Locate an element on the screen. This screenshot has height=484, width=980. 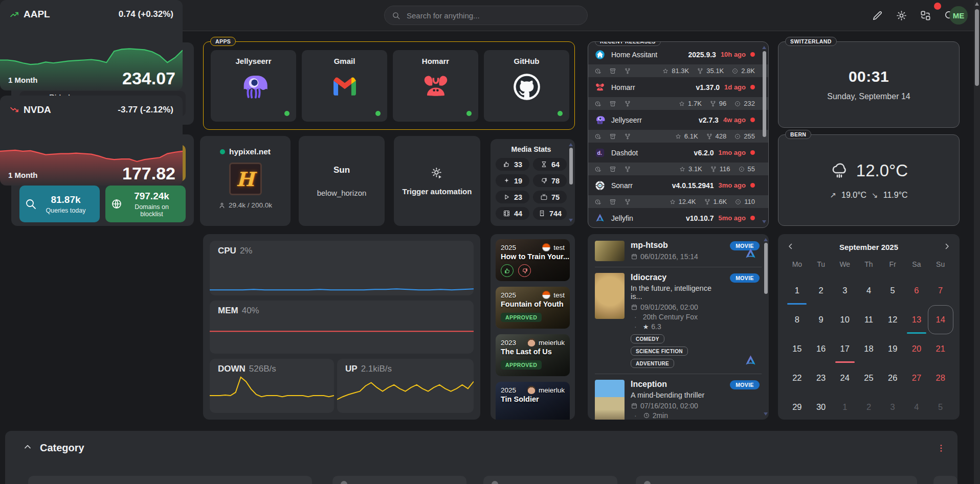
clock-date: Sunday, September 14 is located at coordinates (868, 97).